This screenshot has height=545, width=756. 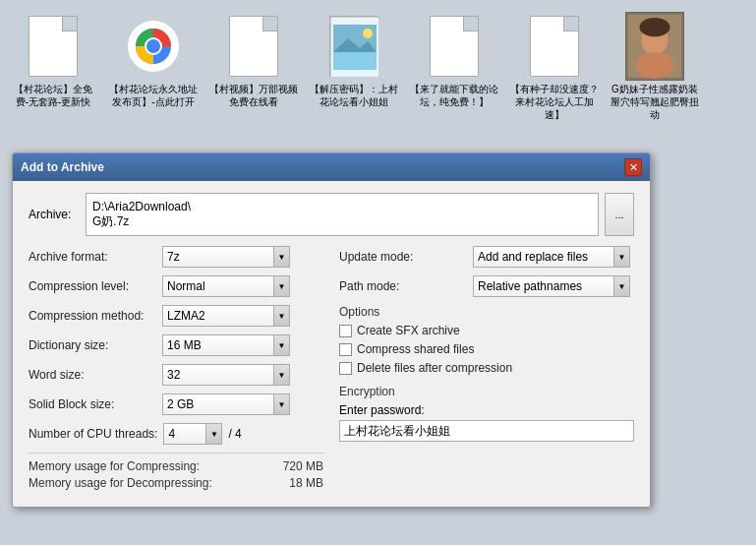 I want to click on compression-level-select: Normal ▼, so click(x=226, y=286).